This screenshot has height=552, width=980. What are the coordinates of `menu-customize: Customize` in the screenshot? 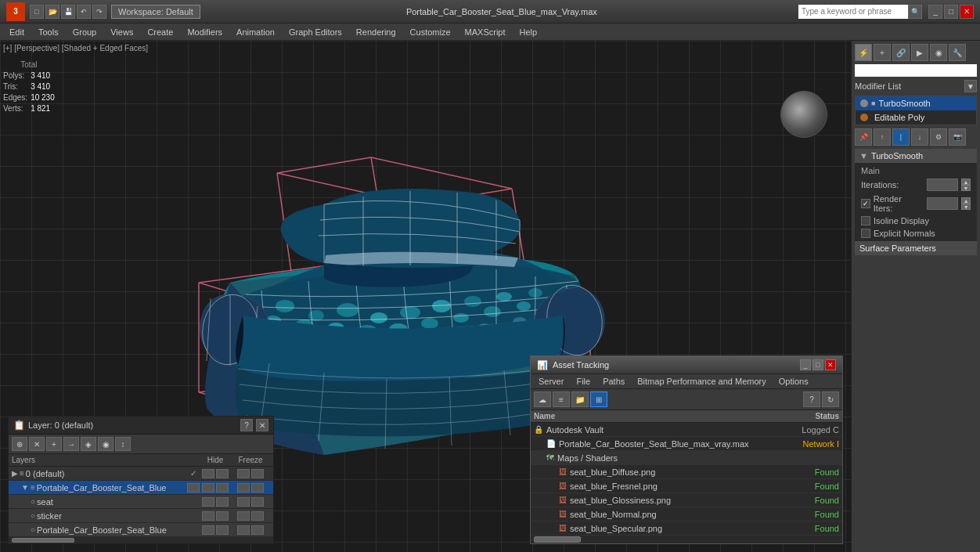 It's located at (431, 32).